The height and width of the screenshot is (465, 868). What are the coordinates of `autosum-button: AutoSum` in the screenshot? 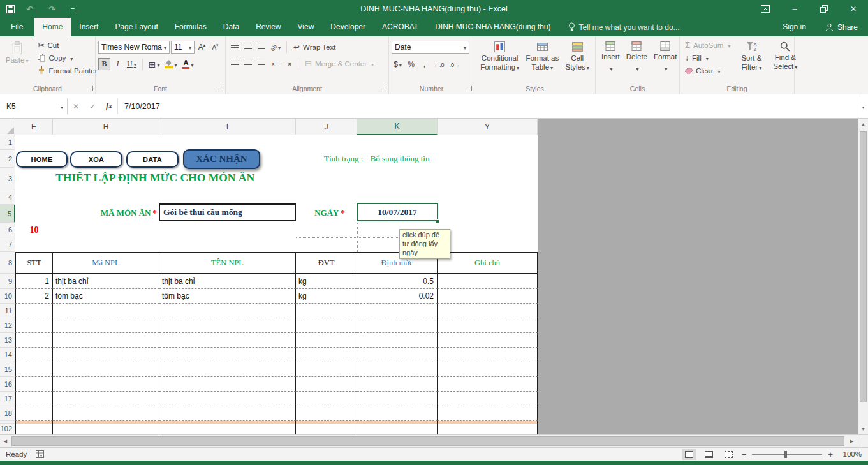 It's located at (708, 45).